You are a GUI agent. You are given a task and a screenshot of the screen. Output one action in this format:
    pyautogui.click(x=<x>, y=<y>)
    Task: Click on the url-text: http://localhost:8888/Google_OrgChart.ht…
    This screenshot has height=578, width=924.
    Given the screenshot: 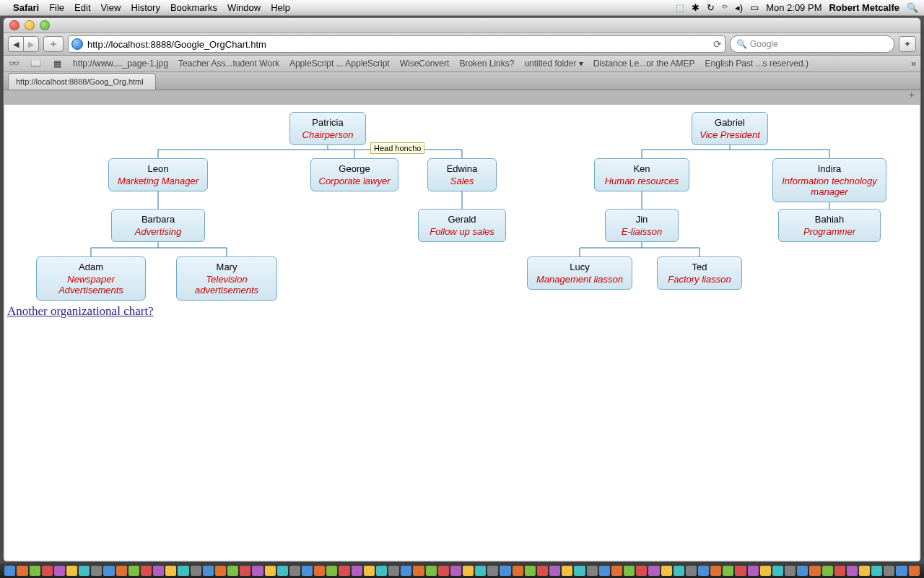 What is the action you would take?
    pyautogui.click(x=398, y=45)
    